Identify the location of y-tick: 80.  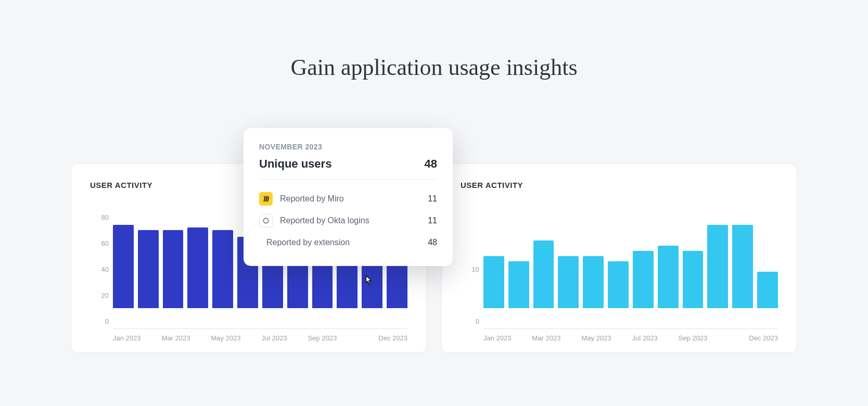
(105, 218).